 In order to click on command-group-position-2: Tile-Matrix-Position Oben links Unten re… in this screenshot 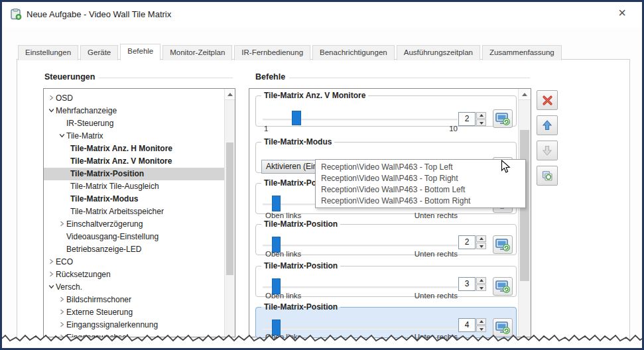, I will do `click(386, 237)`.